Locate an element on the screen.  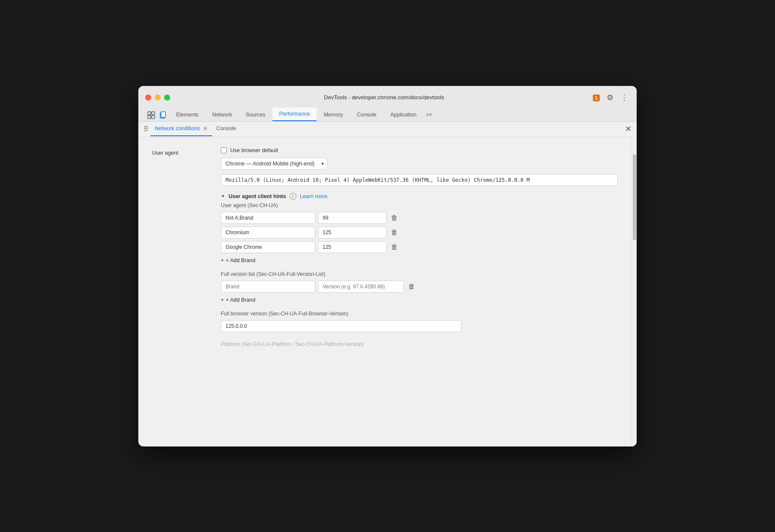
collapse-triangle-icon: ▼ is located at coordinates (223, 196).